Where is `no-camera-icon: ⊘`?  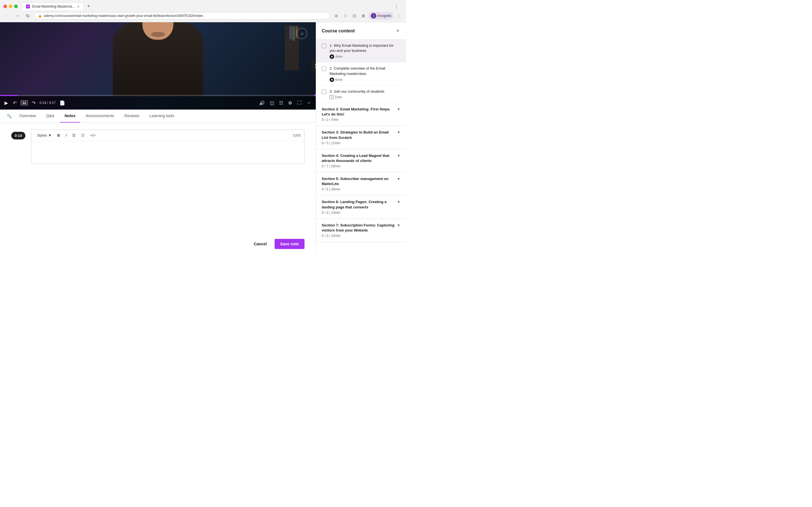
no-camera-icon: ⊘ is located at coordinates (336, 16).